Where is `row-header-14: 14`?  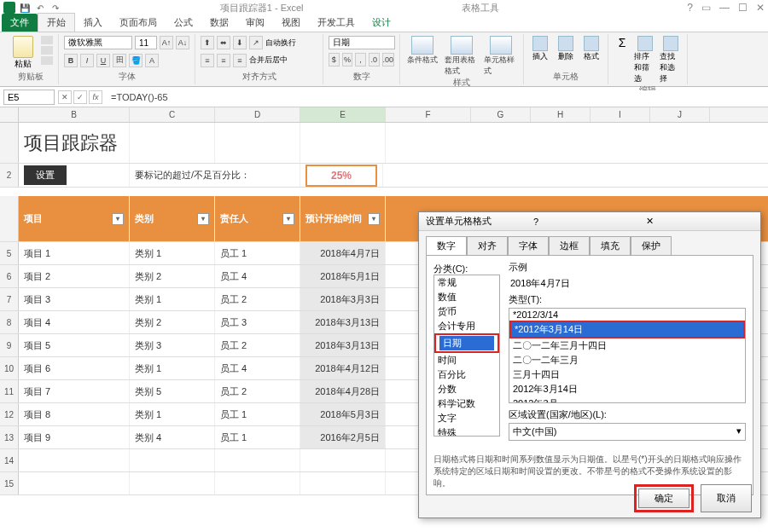 row-header-14: 14 is located at coordinates (9, 460).